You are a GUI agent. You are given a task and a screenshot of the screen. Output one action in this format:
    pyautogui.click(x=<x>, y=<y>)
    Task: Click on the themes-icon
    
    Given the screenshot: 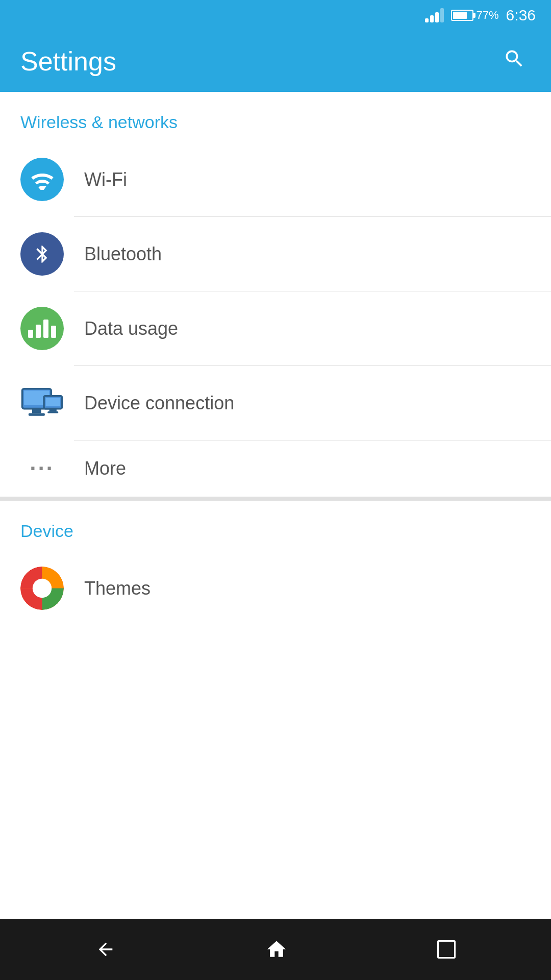 What is the action you would take?
    pyautogui.click(x=42, y=588)
    